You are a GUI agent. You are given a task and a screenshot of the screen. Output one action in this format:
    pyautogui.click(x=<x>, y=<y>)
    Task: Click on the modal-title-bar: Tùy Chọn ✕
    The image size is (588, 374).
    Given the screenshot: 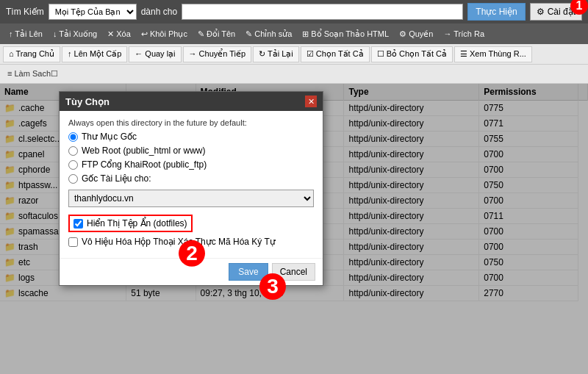 What is the action you would take?
    pyautogui.click(x=191, y=101)
    